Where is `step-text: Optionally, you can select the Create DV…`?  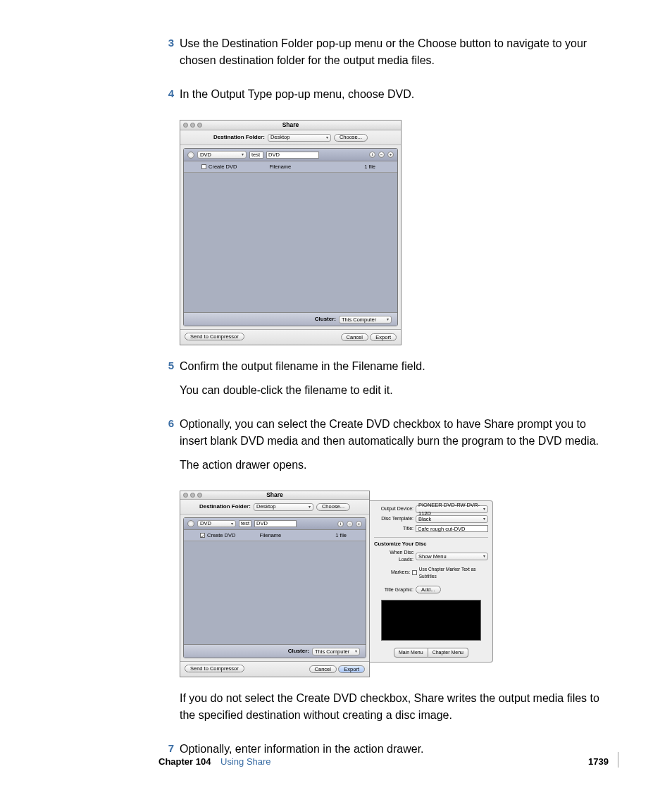
step-text: Optionally, you can select the Create DV… is located at coordinates (394, 433).